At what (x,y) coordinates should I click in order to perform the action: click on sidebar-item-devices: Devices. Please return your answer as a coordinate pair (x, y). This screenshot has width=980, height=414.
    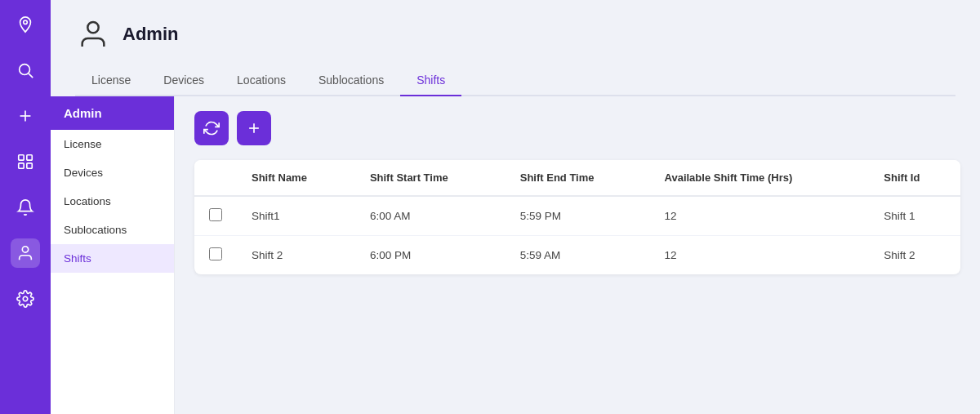
    Looking at the image, I should click on (113, 173).